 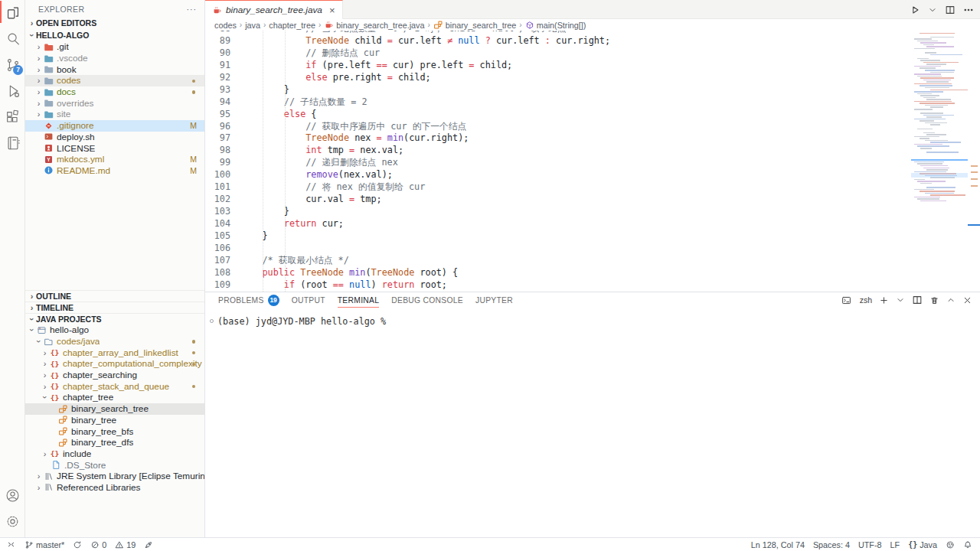 What do you see at coordinates (557, 187) in the screenshot?
I see `code-line-101: 101 // 将 nex 的值复制给 cur` at bounding box center [557, 187].